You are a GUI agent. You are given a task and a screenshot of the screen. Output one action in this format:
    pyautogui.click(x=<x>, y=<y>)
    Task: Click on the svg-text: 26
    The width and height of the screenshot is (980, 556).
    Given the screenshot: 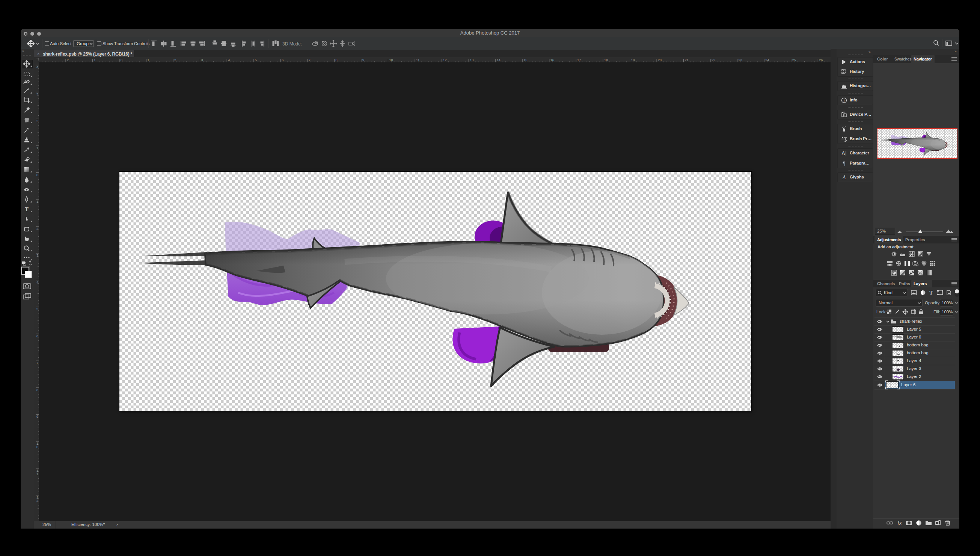 What is the action you would take?
    pyautogui.click(x=821, y=60)
    